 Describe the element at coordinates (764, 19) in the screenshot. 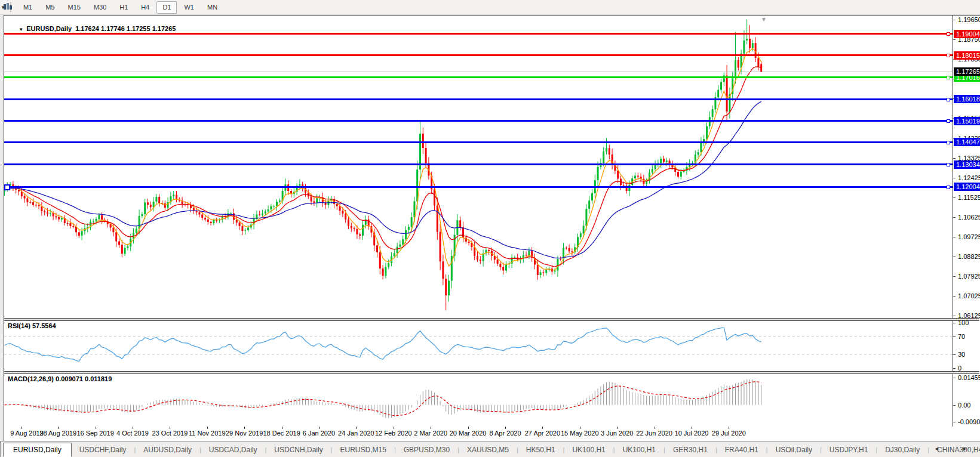

I see `chart-shift-marker: ▼` at that location.